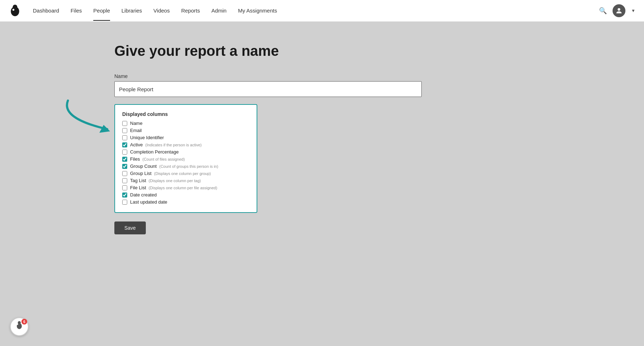 Image resolution: width=644 pixels, height=346 pixels. What do you see at coordinates (125, 166) in the screenshot?
I see `column-checkbox-group-count` at bounding box center [125, 166].